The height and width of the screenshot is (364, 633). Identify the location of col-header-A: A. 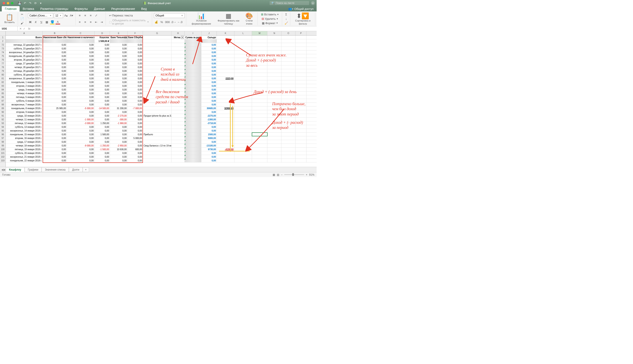
(24, 33).